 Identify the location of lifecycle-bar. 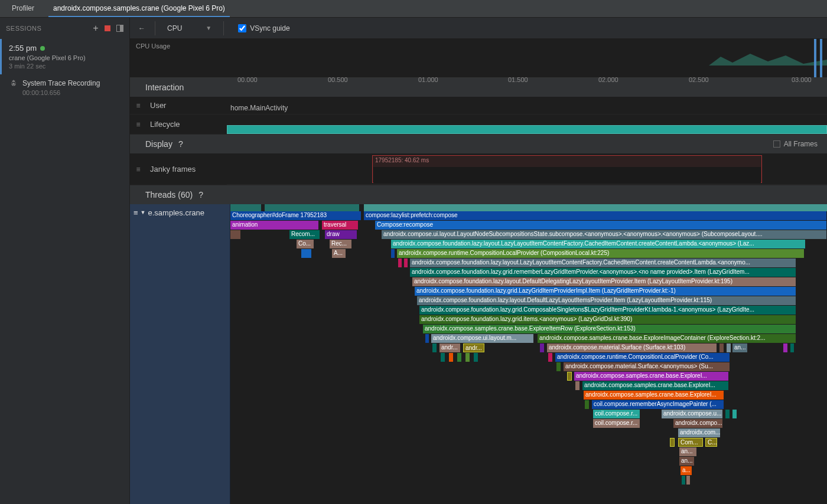
(527, 130).